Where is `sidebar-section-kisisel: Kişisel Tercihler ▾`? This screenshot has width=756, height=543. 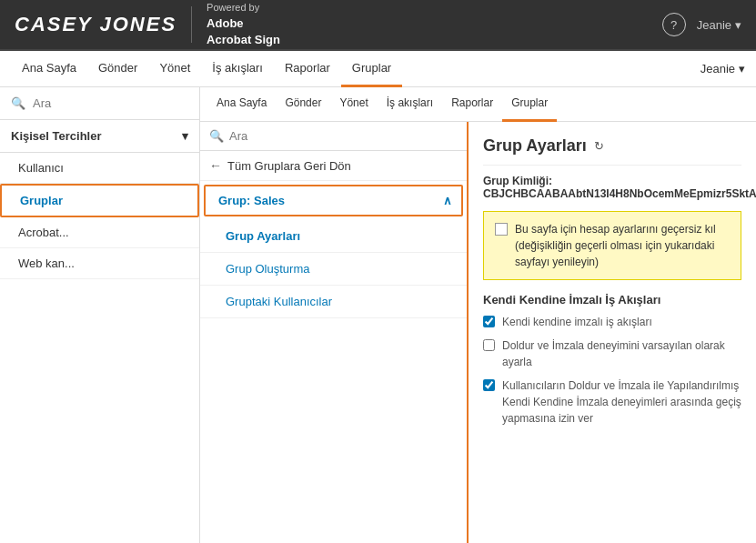
sidebar-section-kisisel: Kişisel Tercihler ▾ is located at coordinates (100, 136).